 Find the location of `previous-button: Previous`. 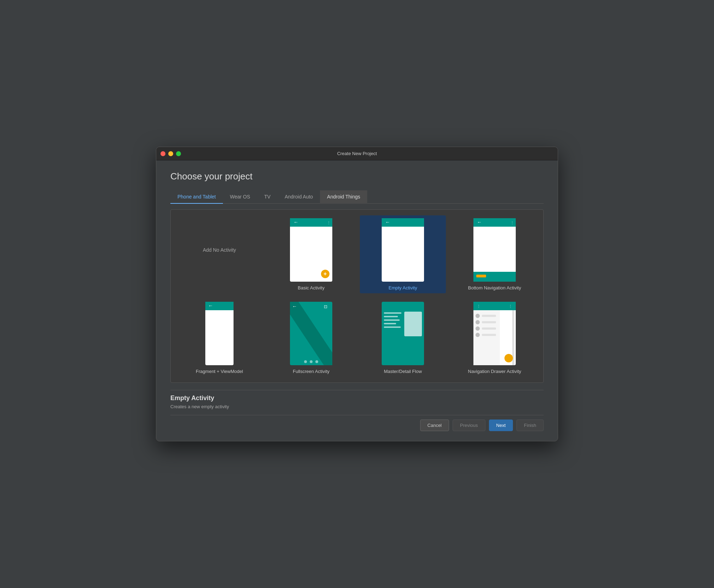

previous-button: Previous is located at coordinates (469, 425).